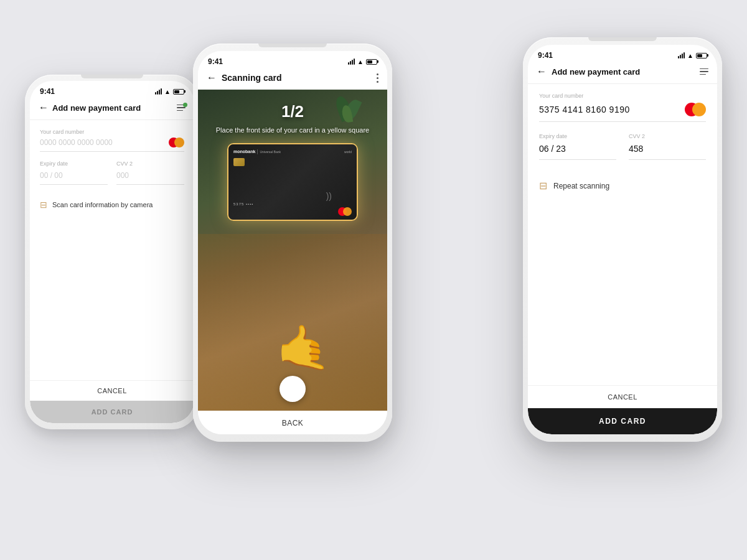  What do you see at coordinates (112, 110) in the screenshot?
I see `phone-1-header: ← Add new payment card` at bounding box center [112, 110].